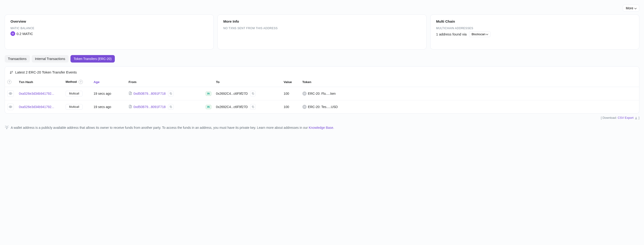 The width and height of the screenshot is (644, 245). What do you see at coordinates (323, 107) in the screenshot?
I see `token-link: ERC-20: Tes.....USD` at bounding box center [323, 107].